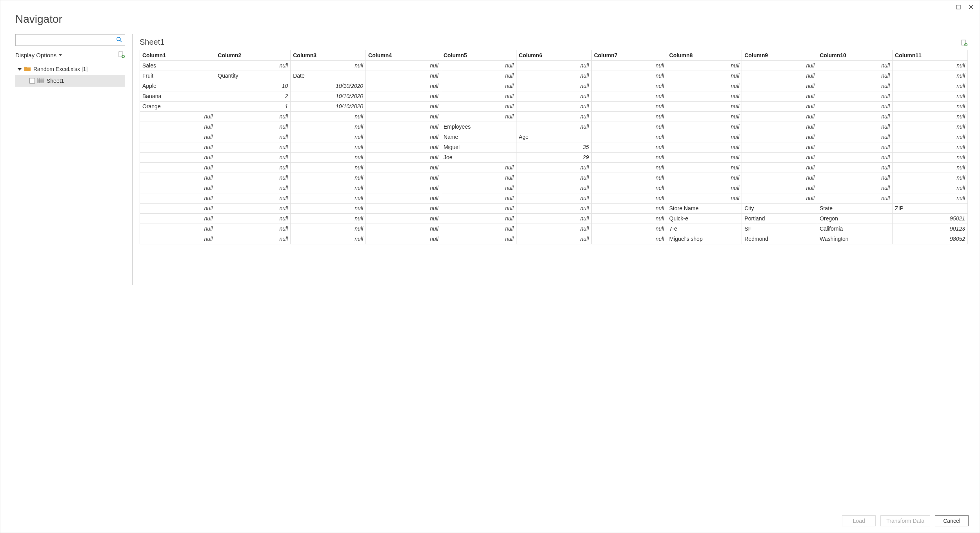 The width and height of the screenshot is (980, 533). Describe the element at coordinates (554, 65) in the screenshot. I see `table-row: Salesnullnullnullnullnullnullnullnullnul…` at that location.